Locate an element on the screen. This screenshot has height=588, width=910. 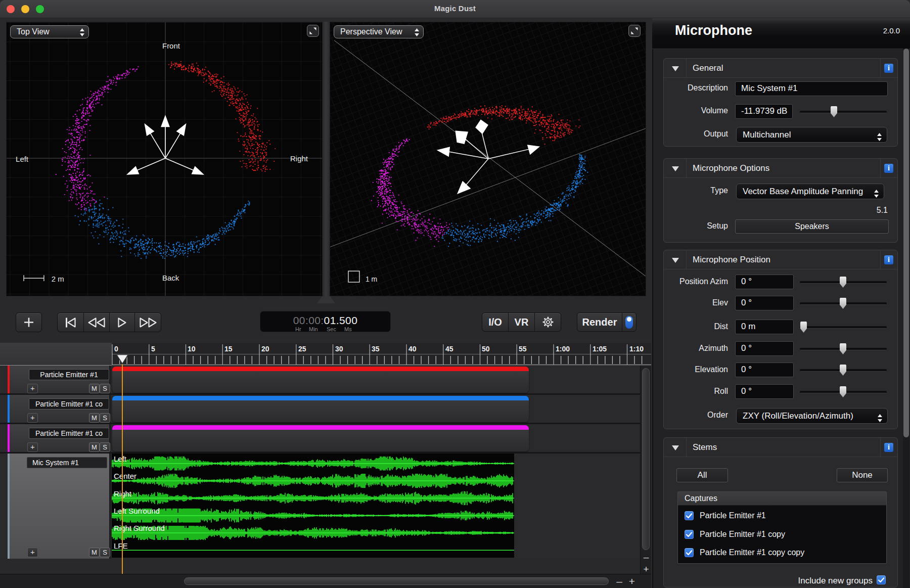
svg-text: 0 is located at coordinates (116, 349).